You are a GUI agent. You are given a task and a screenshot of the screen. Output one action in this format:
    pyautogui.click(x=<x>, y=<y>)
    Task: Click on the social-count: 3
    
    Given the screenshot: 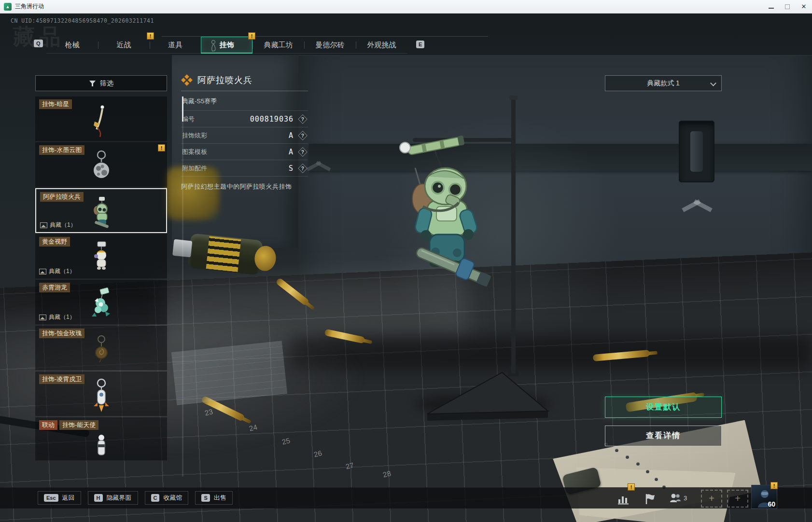 What is the action you would take?
    pyautogui.click(x=686, y=498)
    